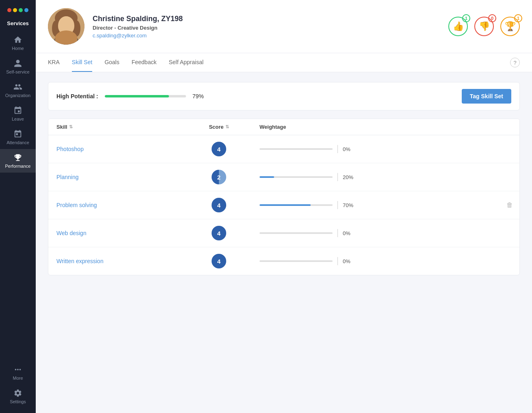 This screenshot has width=532, height=413. What do you see at coordinates (351, 177) in the screenshot?
I see `weight-pct-planning: 20%` at bounding box center [351, 177].